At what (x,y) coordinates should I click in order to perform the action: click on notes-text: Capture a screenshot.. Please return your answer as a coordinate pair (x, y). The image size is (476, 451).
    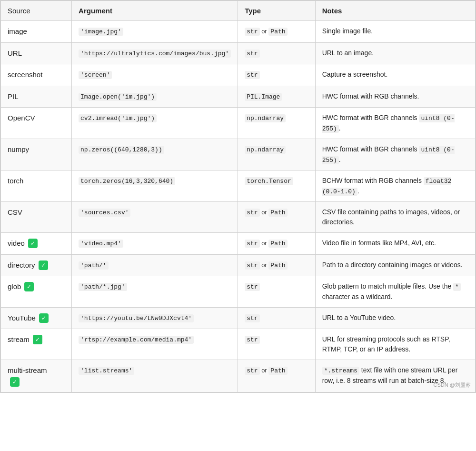
    Looking at the image, I should click on (355, 74).